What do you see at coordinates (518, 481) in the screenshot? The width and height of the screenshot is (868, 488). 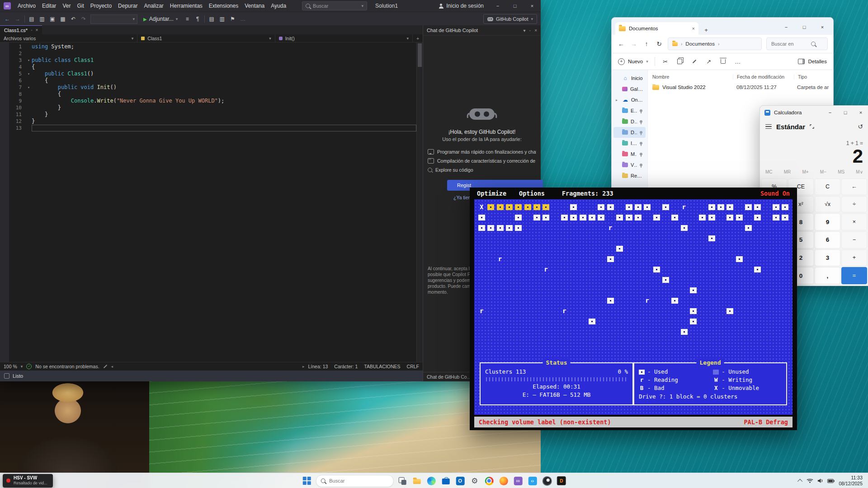 I see `visual-studio-icon` at bounding box center [518, 481].